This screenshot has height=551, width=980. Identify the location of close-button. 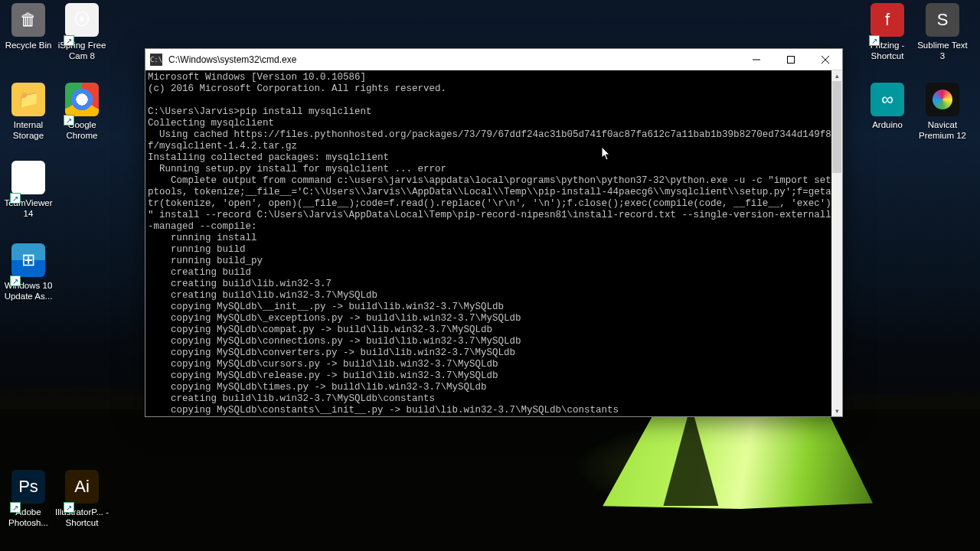
(825, 60).